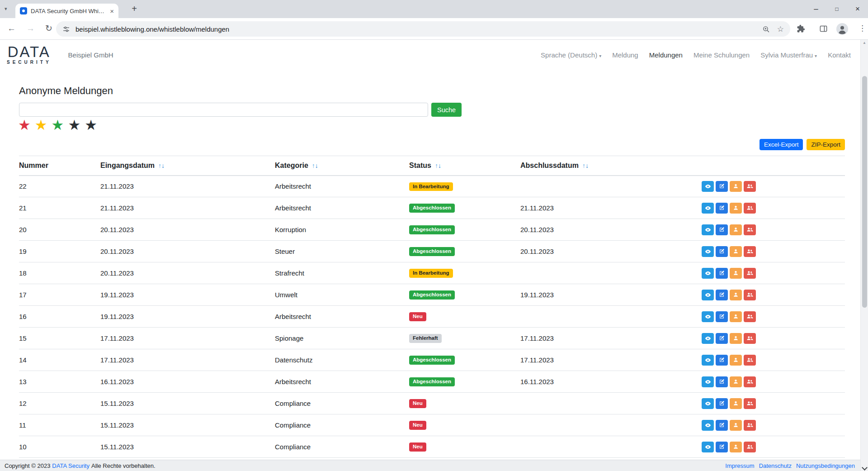 The width and height of the screenshot is (868, 471). Describe the element at coordinates (740, 466) in the screenshot. I see `footer-link-impressum: Impressum` at that location.